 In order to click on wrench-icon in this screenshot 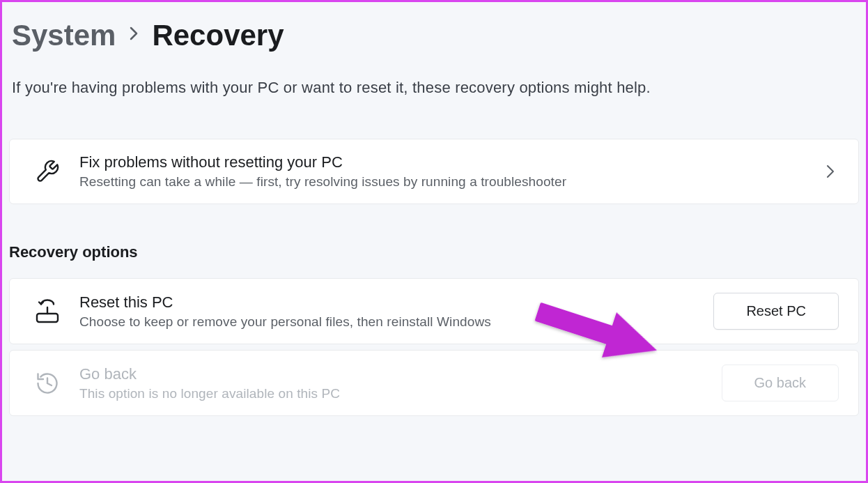, I will do `click(47, 171)`.